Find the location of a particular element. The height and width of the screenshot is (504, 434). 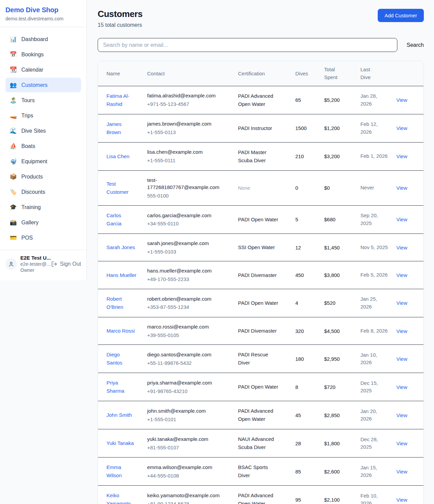

customer-name-link: Hans Mueller is located at coordinates (121, 275).